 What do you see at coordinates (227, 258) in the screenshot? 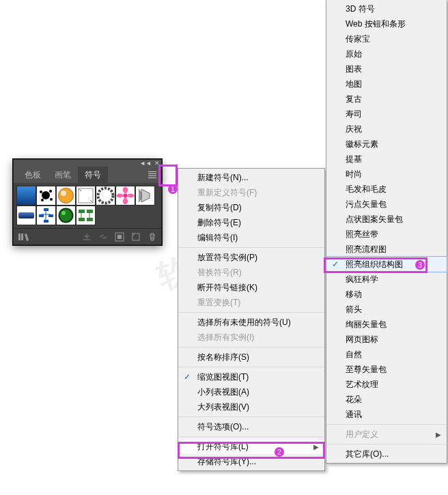
I see `menu-item-label: 放置符号实例(P)` at bounding box center [227, 258].